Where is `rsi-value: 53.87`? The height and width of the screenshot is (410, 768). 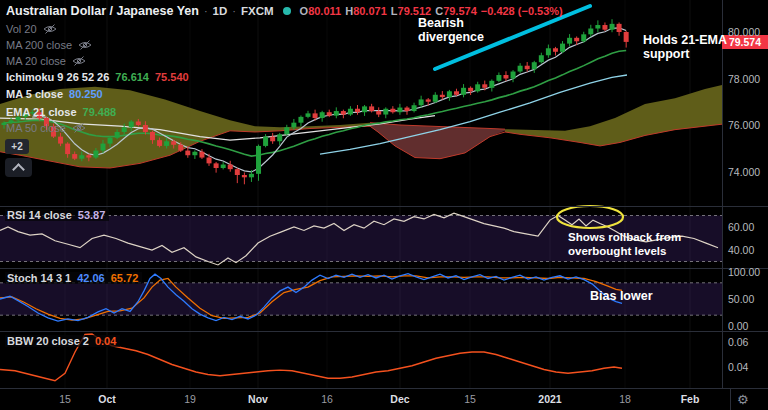
rsi-value: 53.87 is located at coordinates (92, 215).